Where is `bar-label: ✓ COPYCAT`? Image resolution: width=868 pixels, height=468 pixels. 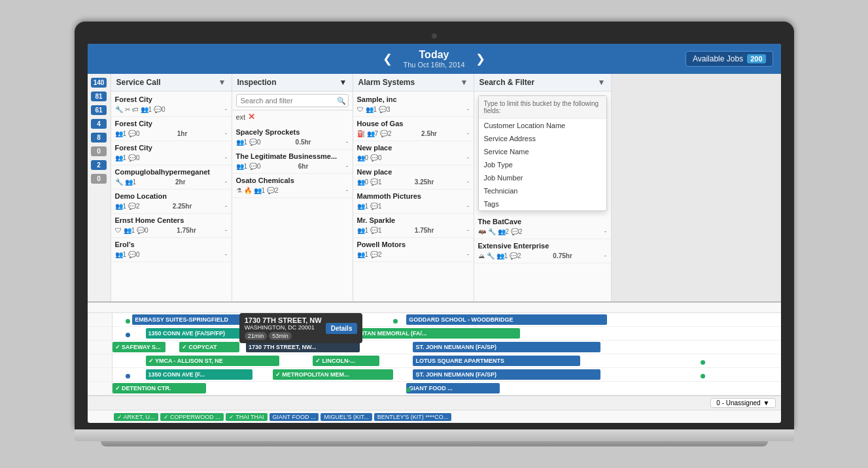
bar-label: ✓ COPYCAT is located at coordinates (200, 347).